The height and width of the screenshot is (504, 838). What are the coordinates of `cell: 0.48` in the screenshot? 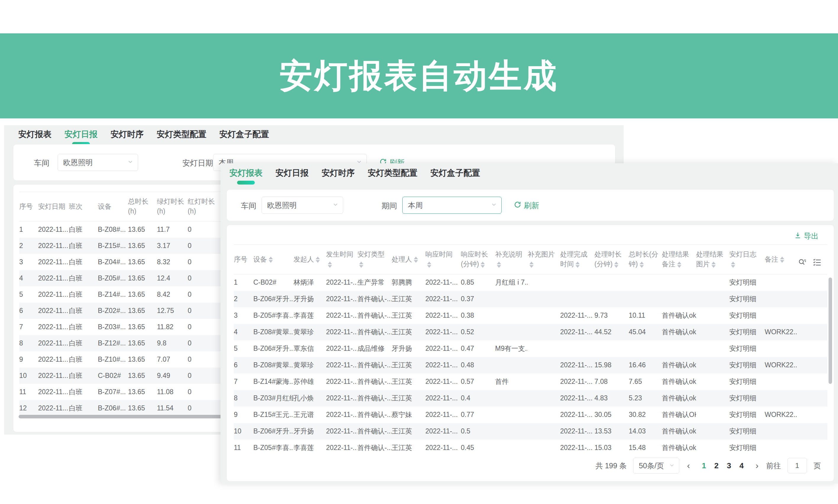 It's located at (478, 365).